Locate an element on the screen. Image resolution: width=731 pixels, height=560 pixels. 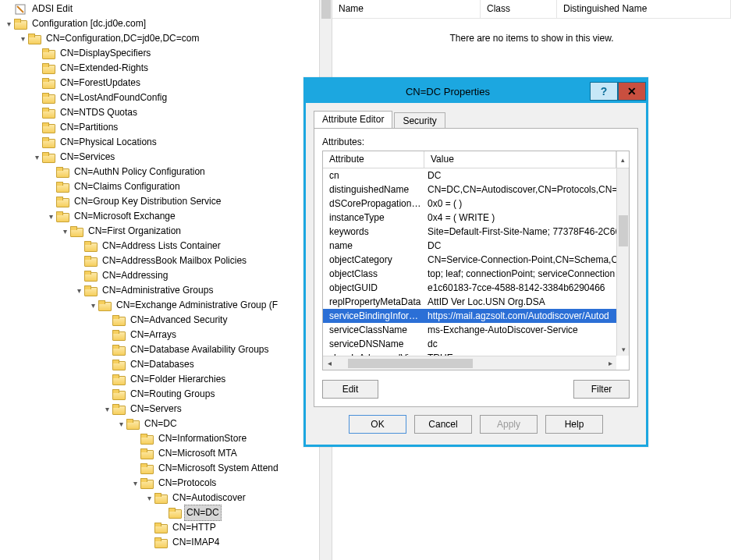
tree-node: ▾CN=Microsoft Exchange is located at coordinates (167, 217).